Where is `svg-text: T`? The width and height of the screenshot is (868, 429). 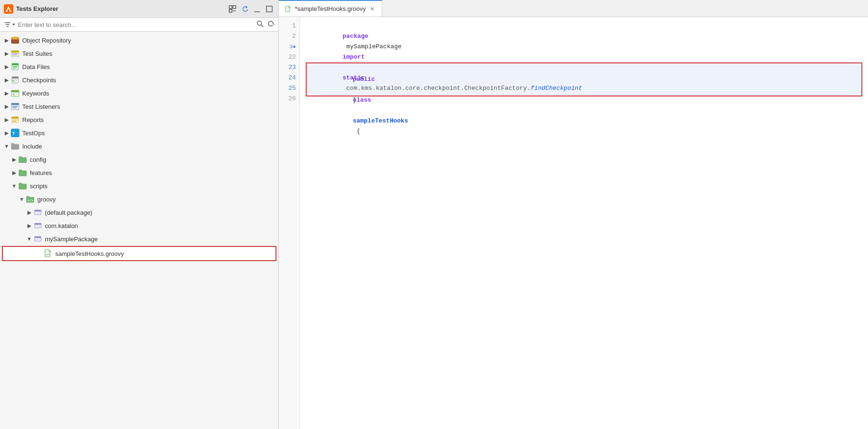
svg-text: T is located at coordinates (14, 133).